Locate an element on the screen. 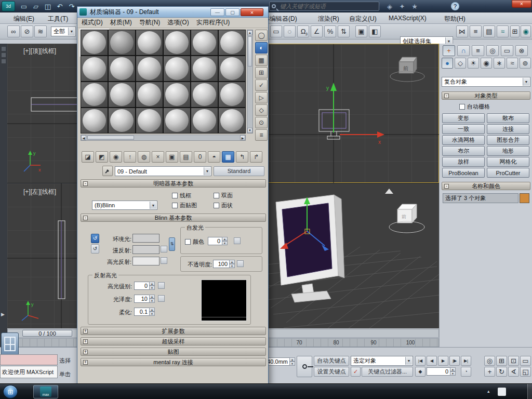  backlight-icon: ◐ is located at coordinates (261, 48).